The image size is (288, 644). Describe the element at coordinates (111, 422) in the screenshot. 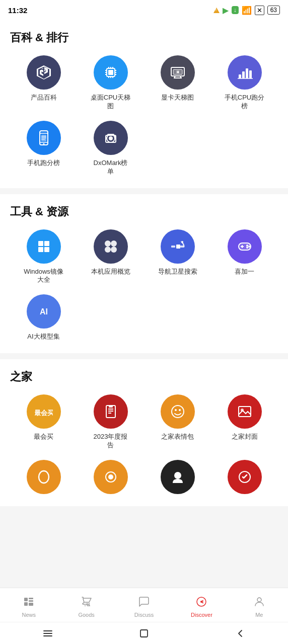

I see `item-annual-report: 2023年度报告` at that location.